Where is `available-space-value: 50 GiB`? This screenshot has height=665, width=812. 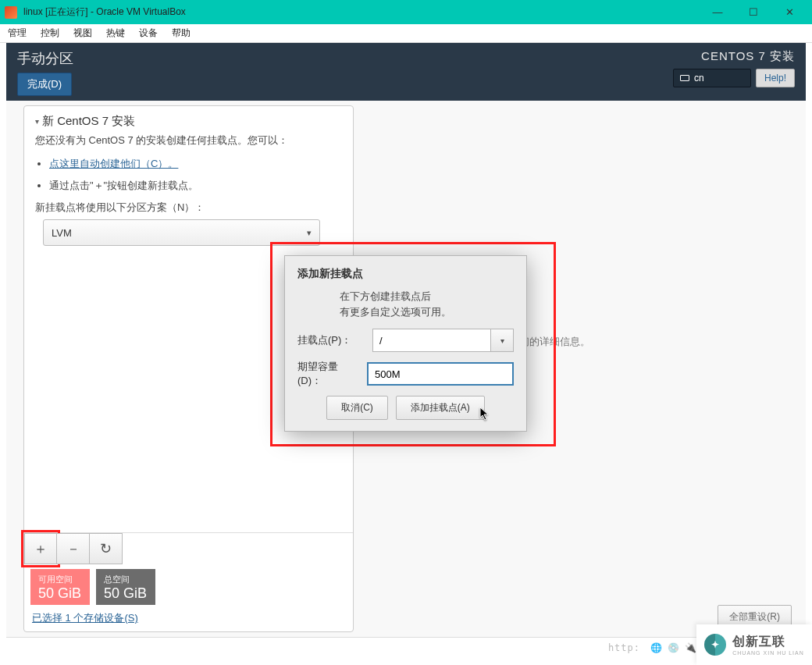 available-space-value: 50 GiB is located at coordinates (60, 593).